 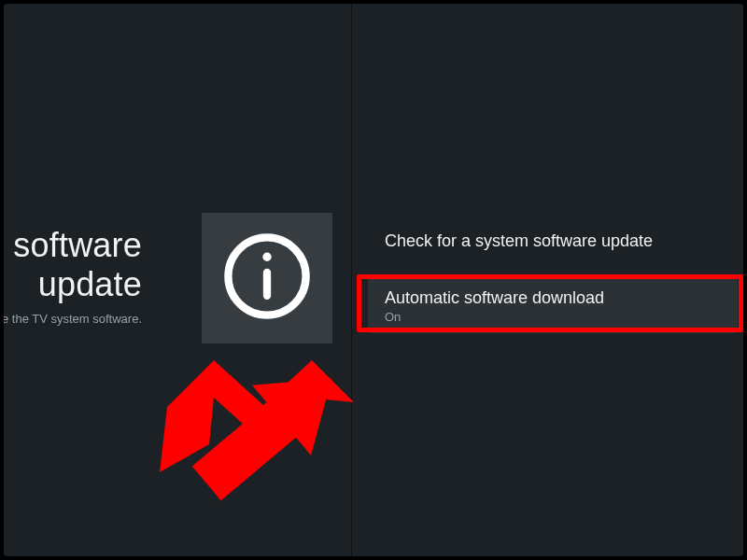 What do you see at coordinates (553, 299) in the screenshot?
I see `option-label: Automatic software download` at bounding box center [553, 299].